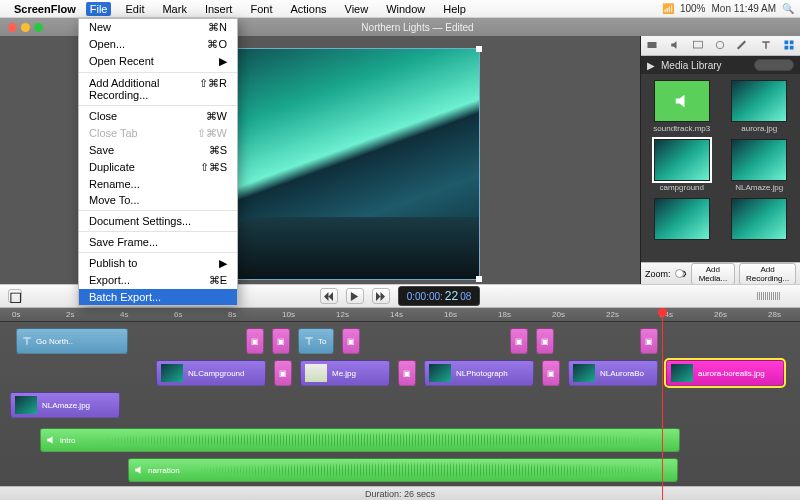 The width and height of the screenshot is (800, 500). What do you see at coordinates (440, 296) in the screenshot?
I see `timecode-display: 0:00:00:2208` at bounding box center [440, 296].